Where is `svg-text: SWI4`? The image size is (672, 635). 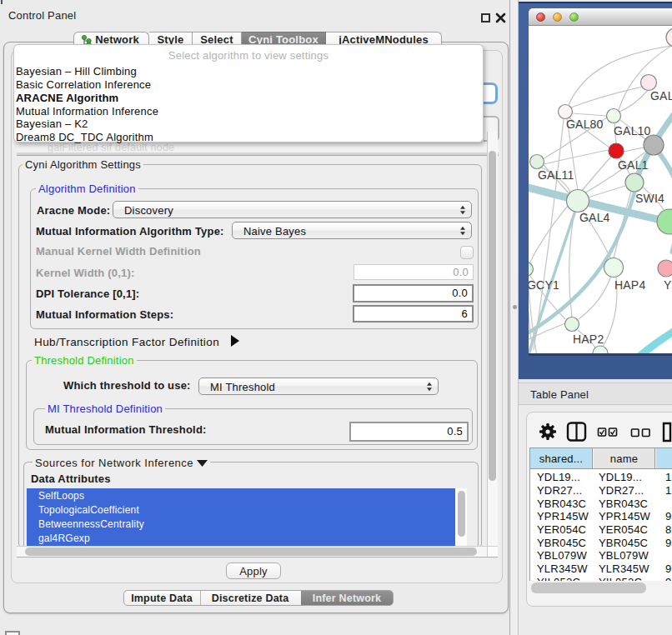
svg-text: SWI4 is located at coordinates (650, 198).